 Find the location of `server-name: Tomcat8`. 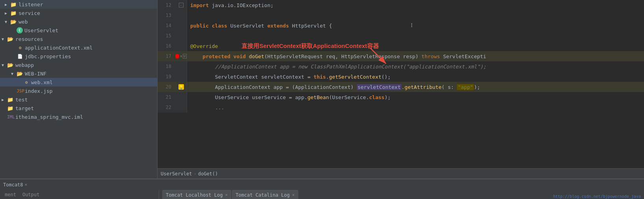

server-name: Tomcat8 is located at coordinates (13, 185).